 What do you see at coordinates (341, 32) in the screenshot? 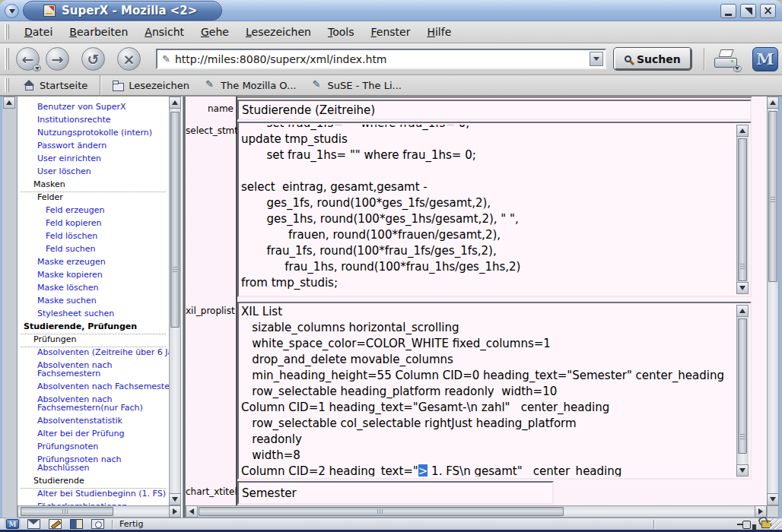
I see `menu-item: Tools` at bounding box center [341, 32].